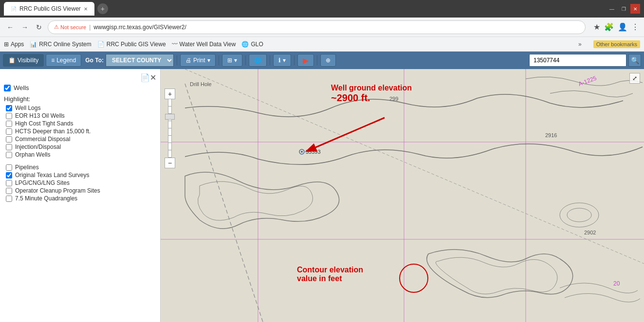 This screenshot has width=644, height=322. I want to click on pipelines-label: Pipelines, so click(27, 167).